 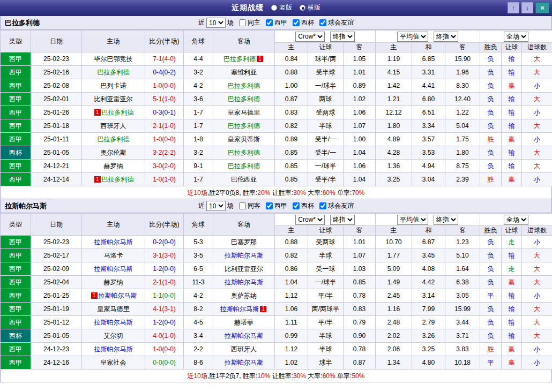 I want to click on filter-games-label: 场, so click(x=230, y=22).